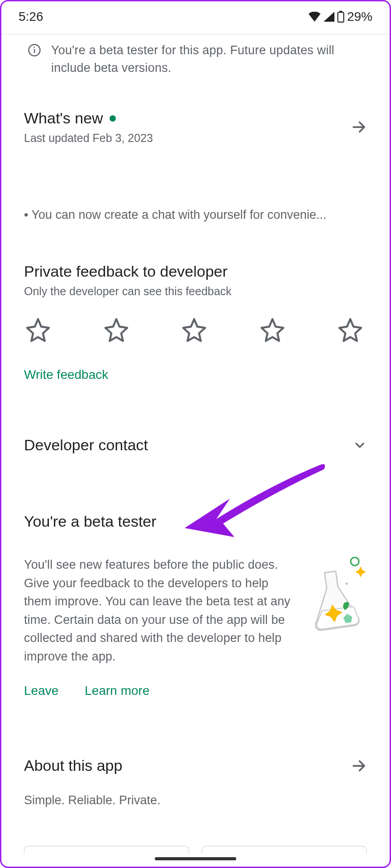 Image resolution: width=391 pixels, height=868 pixels. I want to click on nav-home-pill, so click(196, 859).